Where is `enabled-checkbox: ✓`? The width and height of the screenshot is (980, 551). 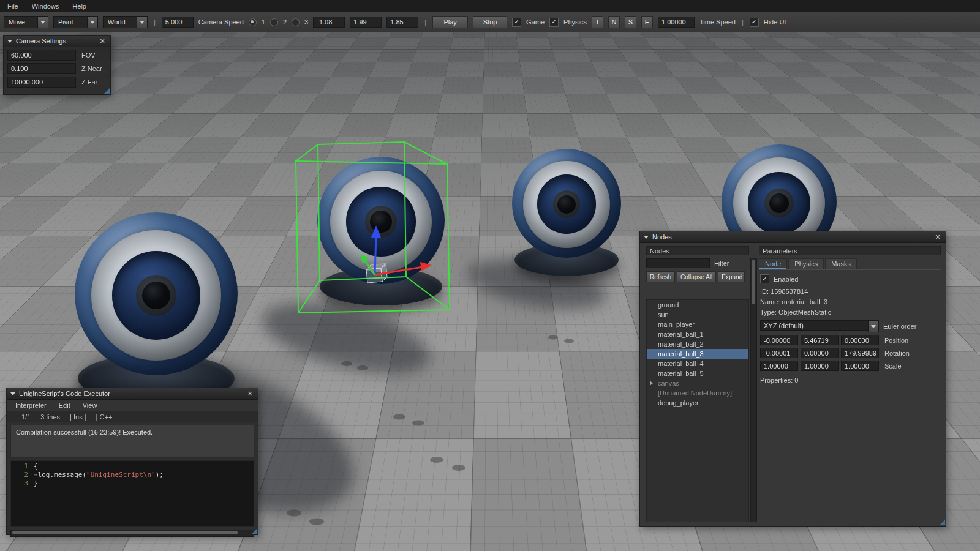 enabled-checkbox: ✓ is located at coordinates (764, 279).